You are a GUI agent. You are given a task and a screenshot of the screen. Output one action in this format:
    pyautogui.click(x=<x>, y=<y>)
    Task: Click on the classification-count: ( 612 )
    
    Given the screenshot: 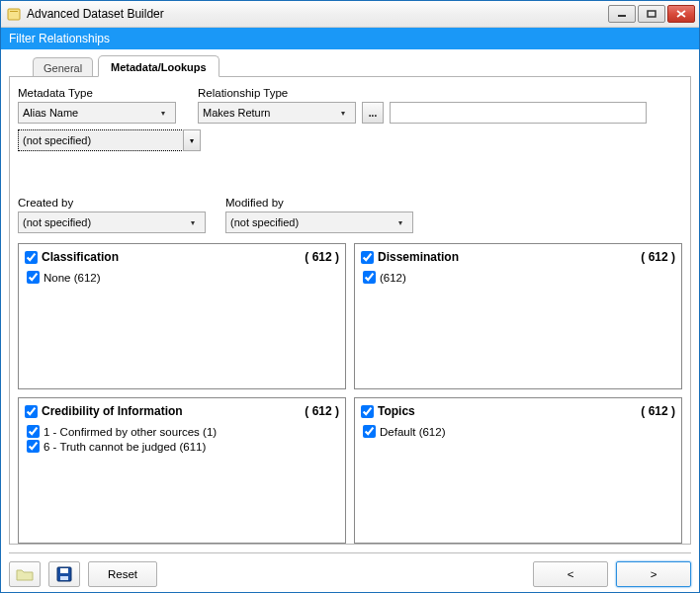 What is the action you would take?
    pyautogui.click(x=322, y=257)
    